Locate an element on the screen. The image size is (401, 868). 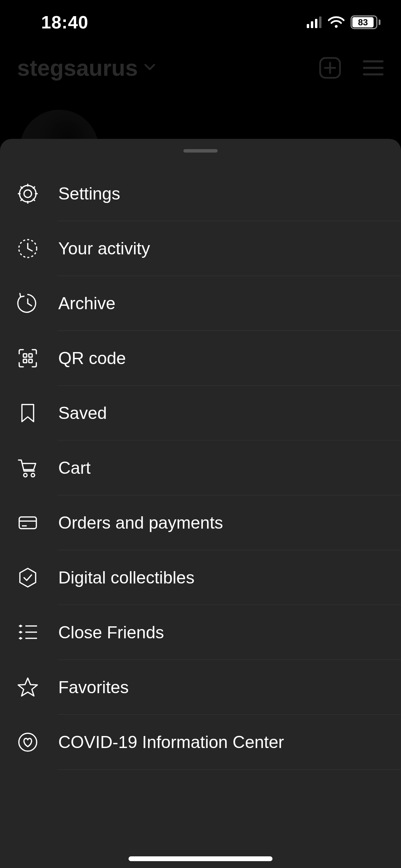
hexagon-check-icon is located at coordinates (28, 578).